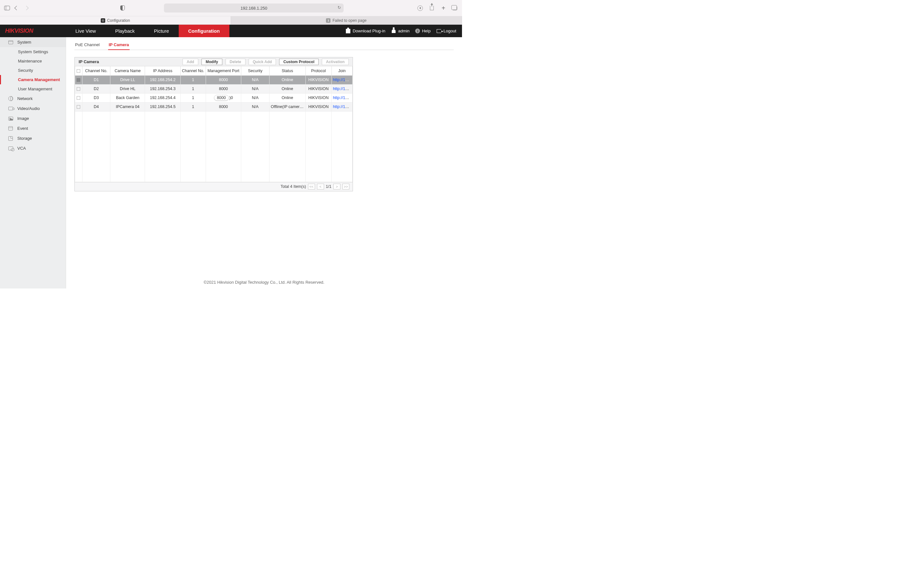 This screenshot has height=577, width=924. What do you see at coordinates (118, 21) in the screenshot?
I see `tab-label: Configuration` at bounding box center [118, 21].